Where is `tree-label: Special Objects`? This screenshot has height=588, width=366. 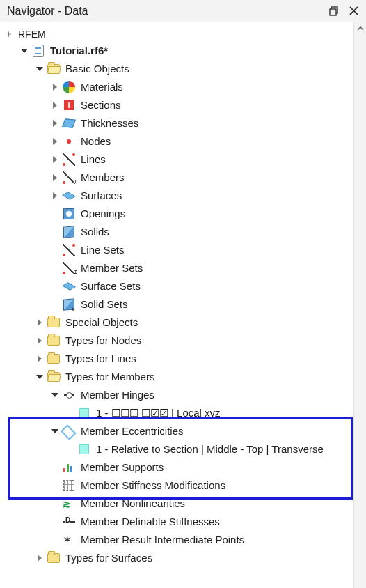
tree-label: Special Objects is located at coordinates (101, 323).